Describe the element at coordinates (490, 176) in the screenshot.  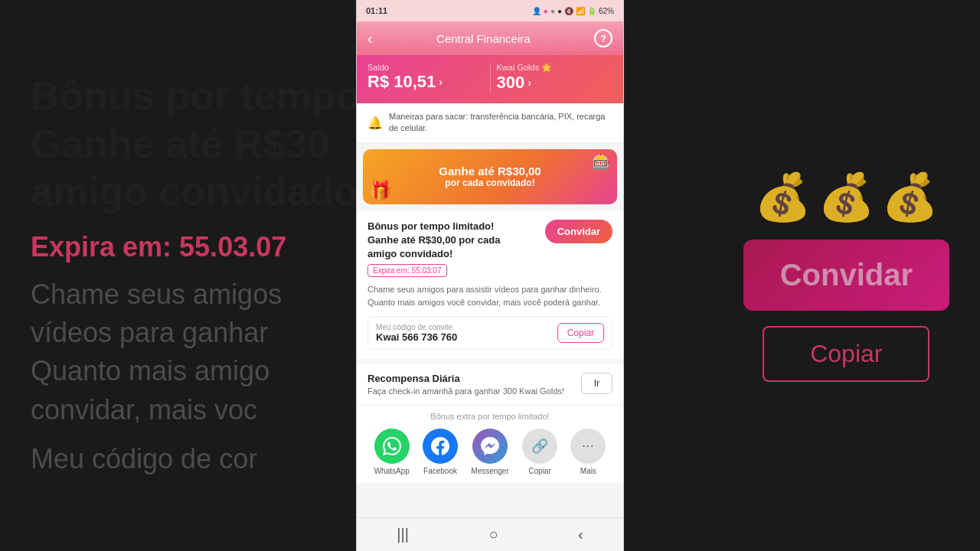
I see `banner-text: Ganhe até R$30,00 por cada convidado!` at that location.